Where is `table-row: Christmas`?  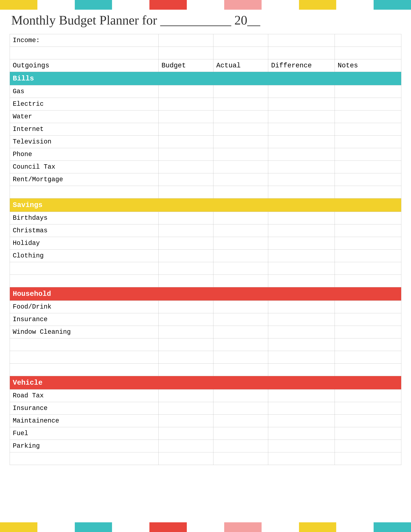 table-row: Christmas is located at coordinates (206, 231).